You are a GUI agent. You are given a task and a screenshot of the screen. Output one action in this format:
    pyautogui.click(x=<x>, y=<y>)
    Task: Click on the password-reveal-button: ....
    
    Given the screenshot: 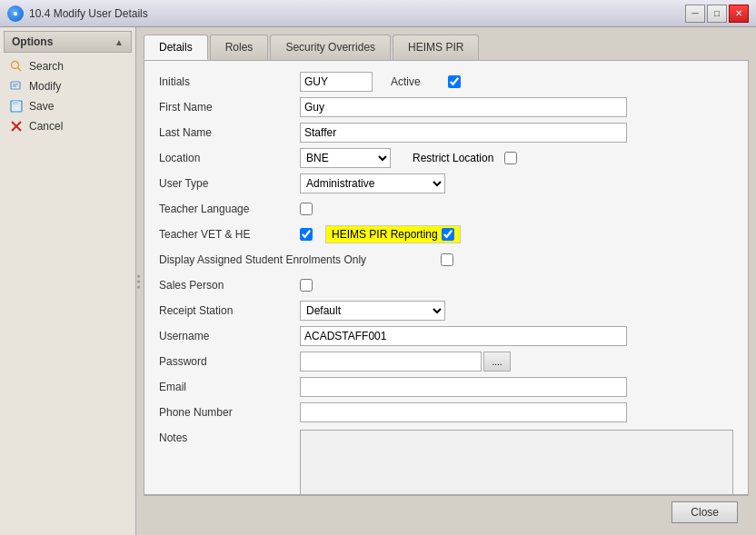 What is the action you would take?
    pyautogui.click(x=497, y=362)
    